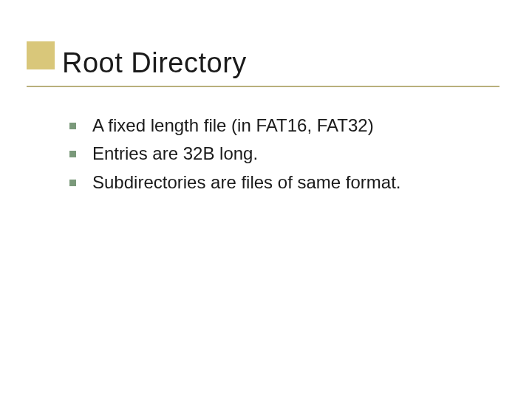 This screenshot has height=399, width=532. Describe the element at coordinates (284, 154) in the screenshot. I see `list-item: Entries are 32B long.` at that location.